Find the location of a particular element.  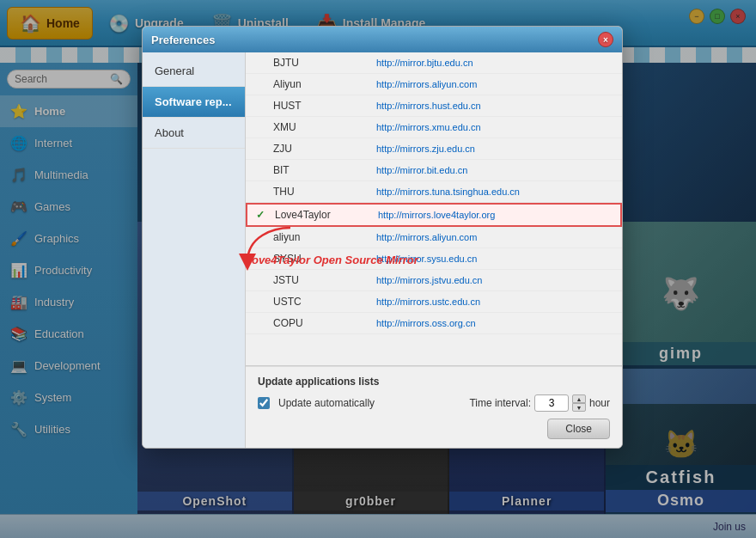

time-interval: Time interval: ▲ ▼ hour is located at coordinates (540, 403).